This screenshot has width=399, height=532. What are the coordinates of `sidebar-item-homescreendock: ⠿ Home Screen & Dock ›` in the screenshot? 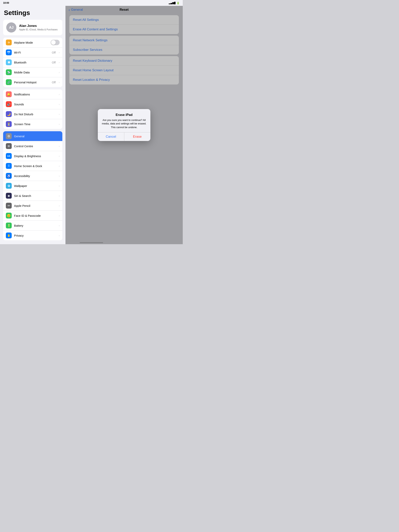 It's located at (33, 166).